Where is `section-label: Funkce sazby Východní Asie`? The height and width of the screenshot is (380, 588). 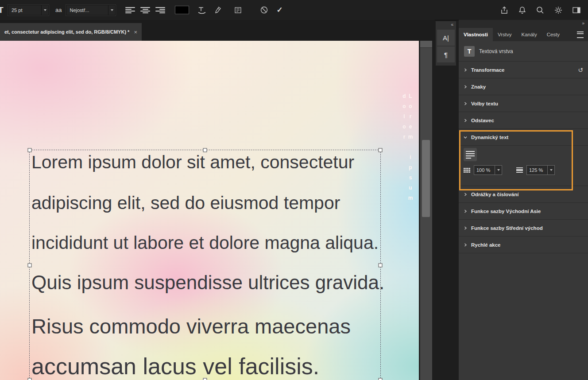 section-label: Funkce sazby Východní Asie is located at coordinates (506, 211).